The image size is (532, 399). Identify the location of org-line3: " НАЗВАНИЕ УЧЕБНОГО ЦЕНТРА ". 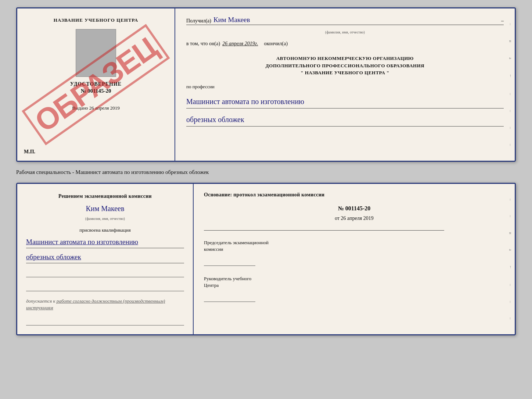
(345, 73).